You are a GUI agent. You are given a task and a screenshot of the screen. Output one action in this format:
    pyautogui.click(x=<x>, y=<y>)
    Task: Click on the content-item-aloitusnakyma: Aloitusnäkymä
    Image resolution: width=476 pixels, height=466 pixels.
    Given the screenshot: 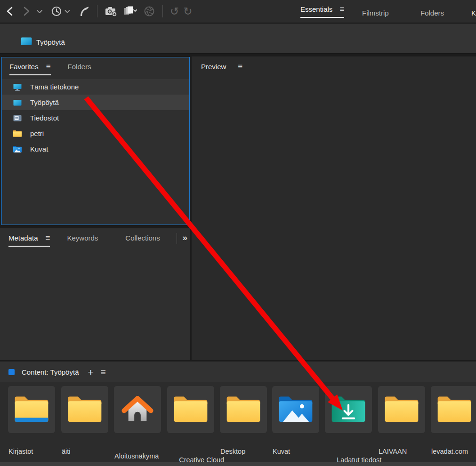 What is the action you would take?
    pyautogui.click(x=137, y=426)
    